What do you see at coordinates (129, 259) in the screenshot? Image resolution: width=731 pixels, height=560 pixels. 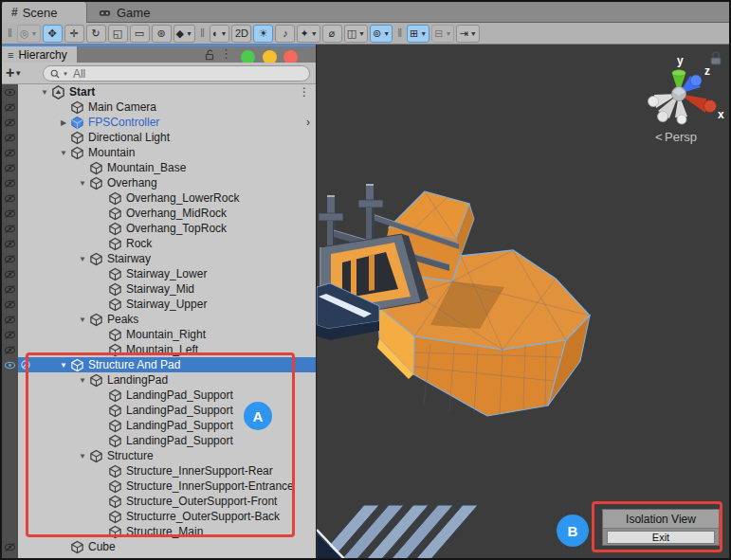 I see `object-name-label: Stairway` at bounding box center [129, 259].